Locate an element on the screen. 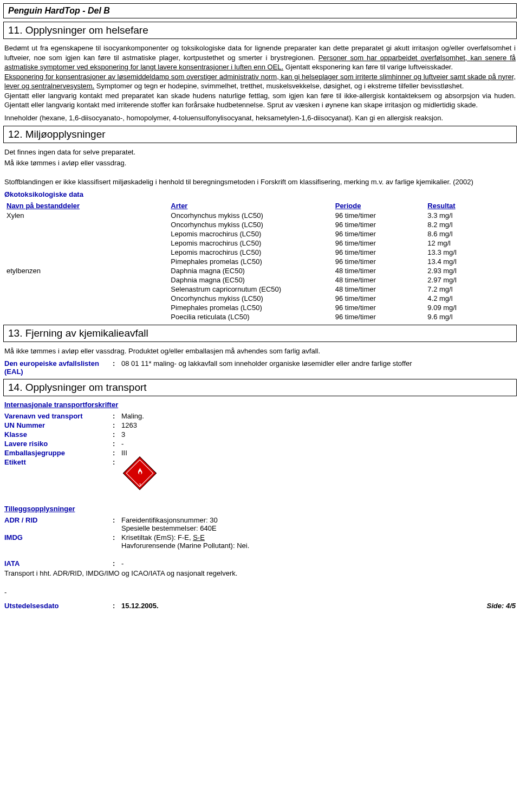  cell-name: etylbenzen is located at coordinates (87, 271).